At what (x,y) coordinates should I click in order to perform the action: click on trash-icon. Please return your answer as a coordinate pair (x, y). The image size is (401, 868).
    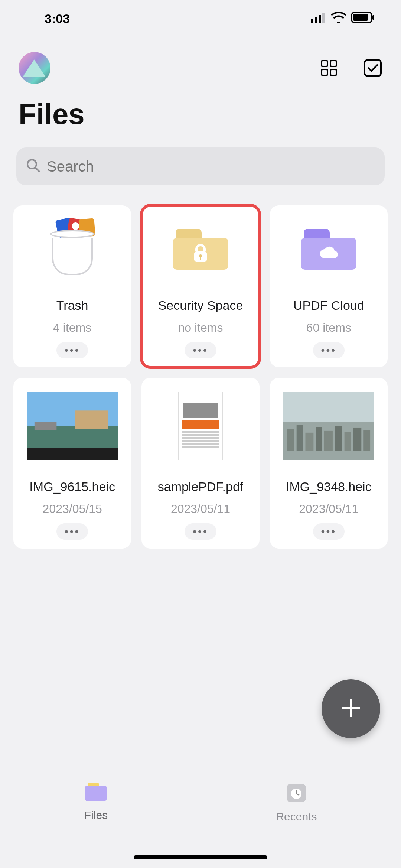
    Looking at the image, I should click on (72, 249).